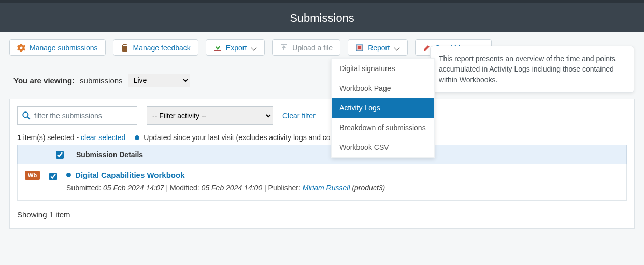  What do you see at coordinates (64, 48) in the screenshot?
I see `button-label: Manage submissions` at bounding box center [64, 48].